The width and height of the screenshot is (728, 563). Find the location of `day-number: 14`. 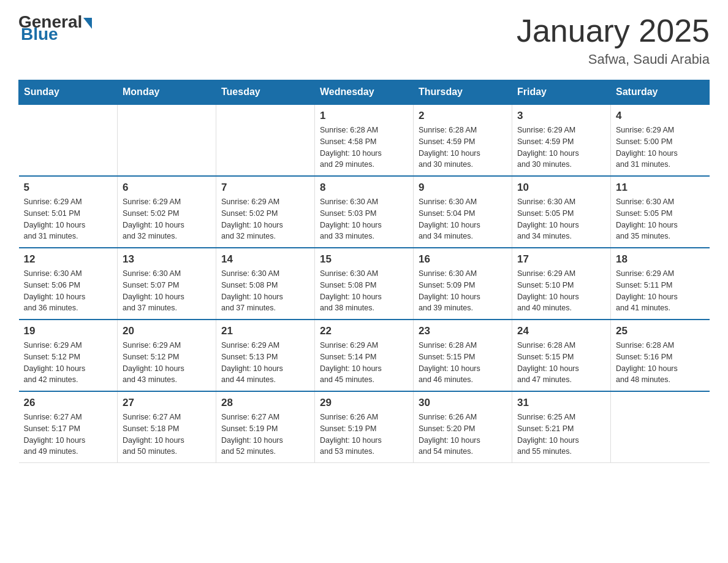

day-number: 14 is located at coordinates (265, 259).